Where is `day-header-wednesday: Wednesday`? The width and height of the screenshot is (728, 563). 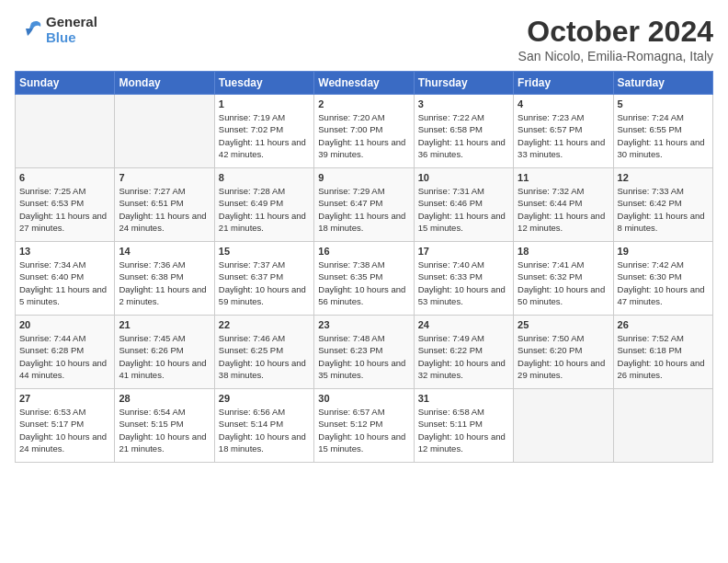
day-header-wednesday: Wednesday is located at coordinates (364, 83).